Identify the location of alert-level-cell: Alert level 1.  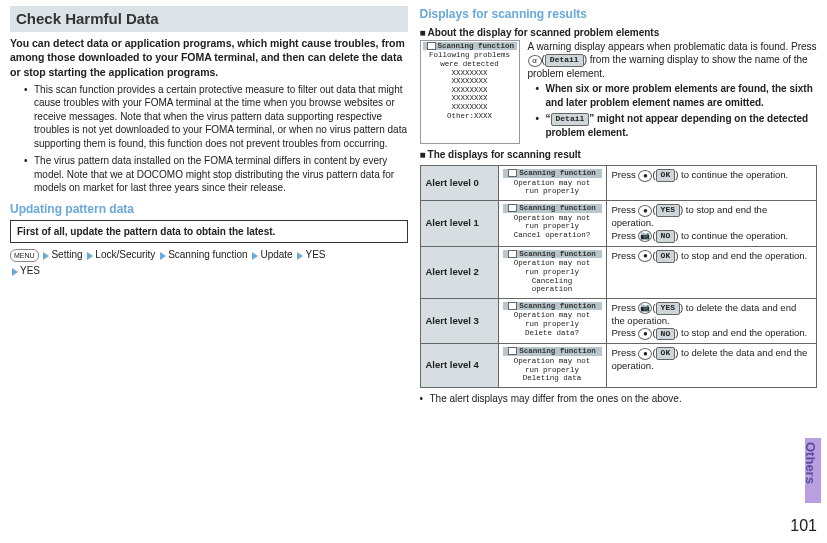
(459, 224).